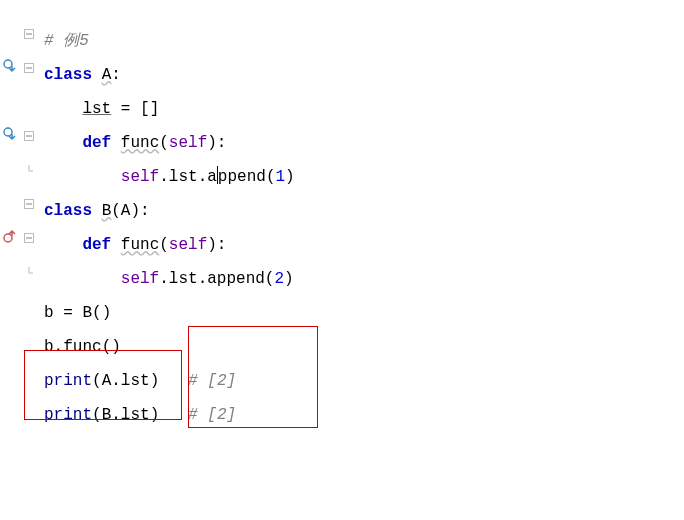  I want to click on number-literal: 1, so click(280, 177).